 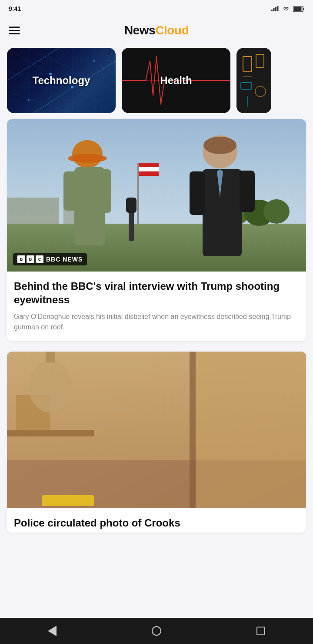 I want to click on logo-news: News, so click(x=140, y=30).